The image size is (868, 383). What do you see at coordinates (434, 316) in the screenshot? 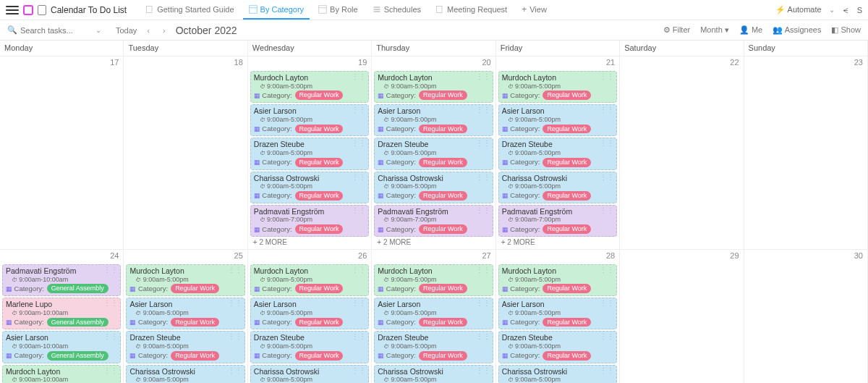
I see `calendar-cell: 27Murdoch Layton9:00am-5:00pmCategory:Re…` at bounding box center [434, 316].